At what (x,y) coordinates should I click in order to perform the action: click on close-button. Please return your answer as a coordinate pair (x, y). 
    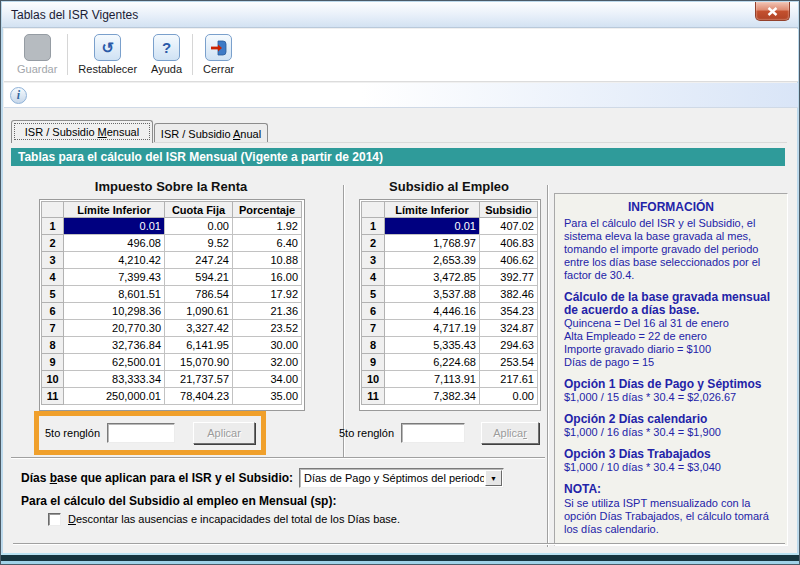
    Looking at the image, I should click on (772, 12).